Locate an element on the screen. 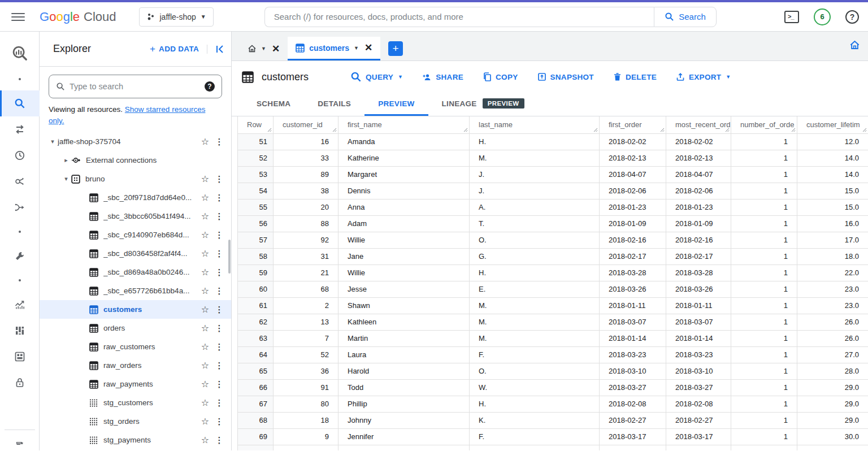 This screenshot has width=868, height=451. collapse-caret-icon: ▸ is located at coordinates (66, 161).